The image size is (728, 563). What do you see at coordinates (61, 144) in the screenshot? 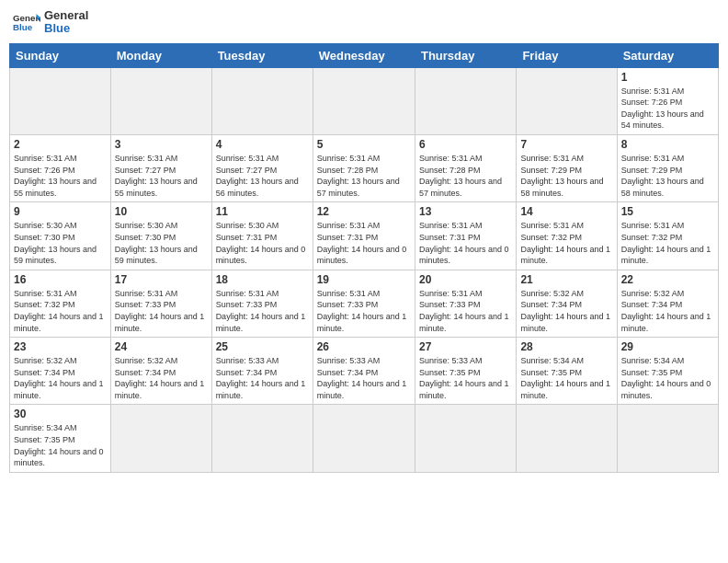
I see `day-number: 2` at bounding box center [61, 144].